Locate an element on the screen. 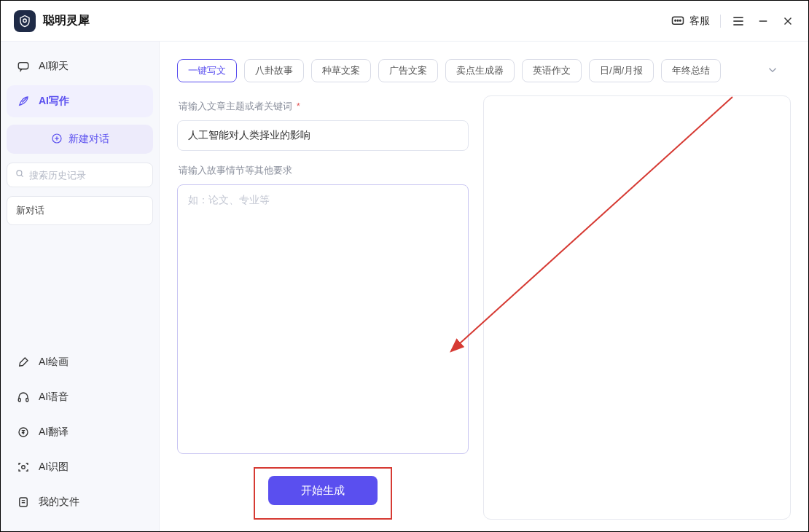 This screenshot has width=809, height=532. app-logo-icon is located at coordinates (25, 21).